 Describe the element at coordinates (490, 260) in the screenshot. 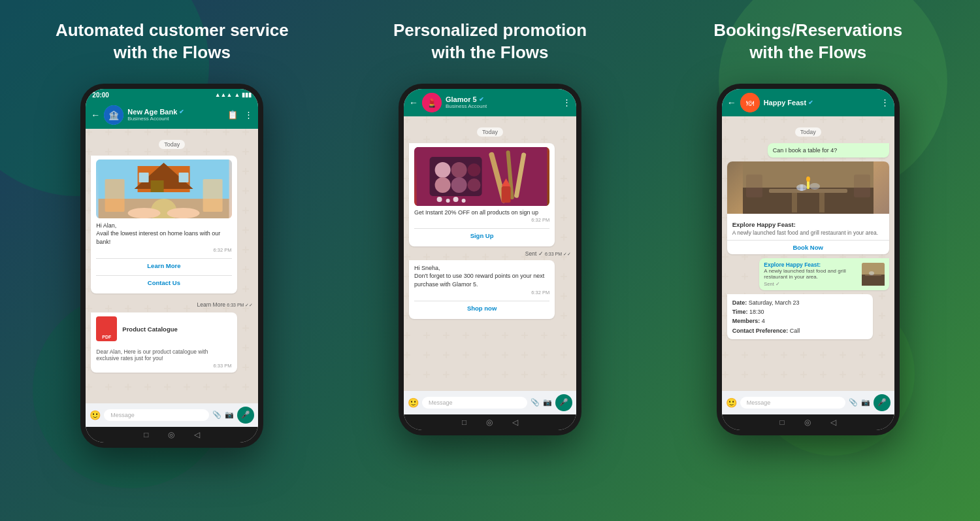

I see `phone-personalized: ← 💄 Glamor 5 ✔ Business Account` at that location.